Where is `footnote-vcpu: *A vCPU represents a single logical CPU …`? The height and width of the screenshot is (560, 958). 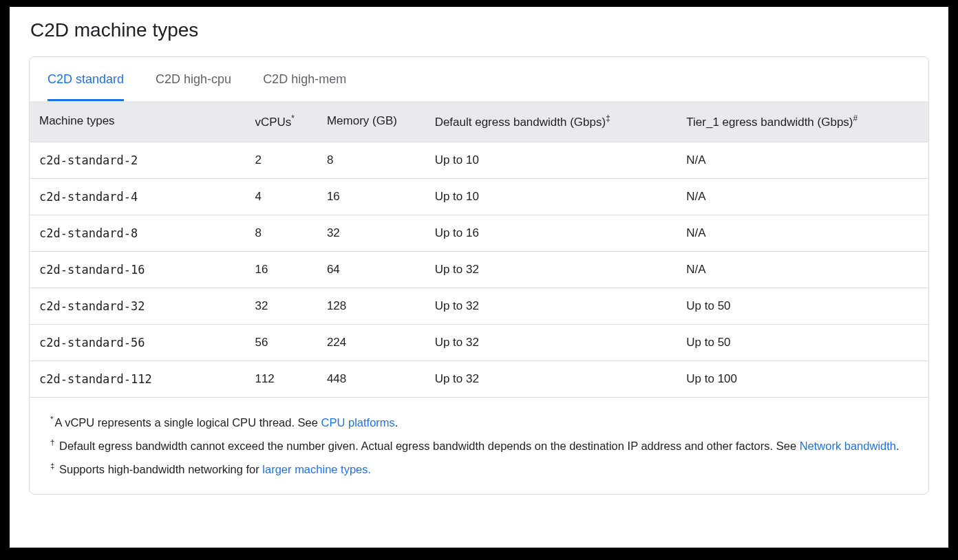
footnote-vcpu: *A vCPU represents a single logical CPU … is located at coordinates (479, 422).